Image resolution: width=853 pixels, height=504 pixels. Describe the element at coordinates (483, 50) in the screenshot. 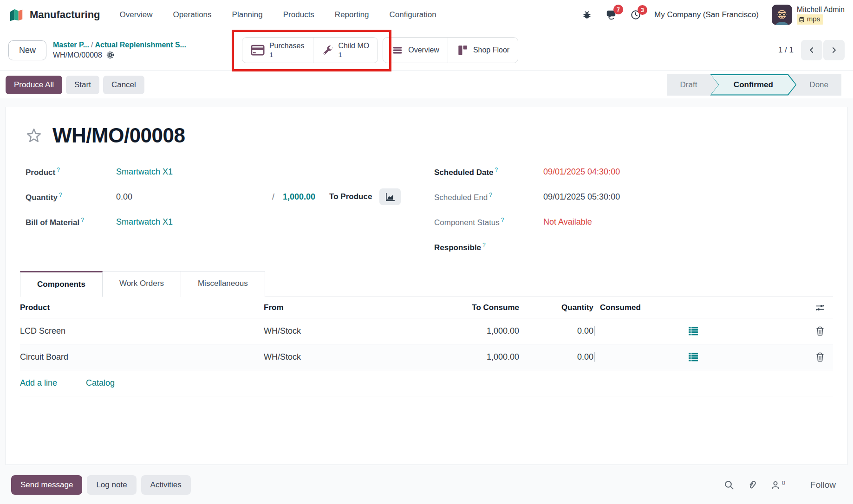

I see `shop-floor-smart-button: Shop Floor` at that location.